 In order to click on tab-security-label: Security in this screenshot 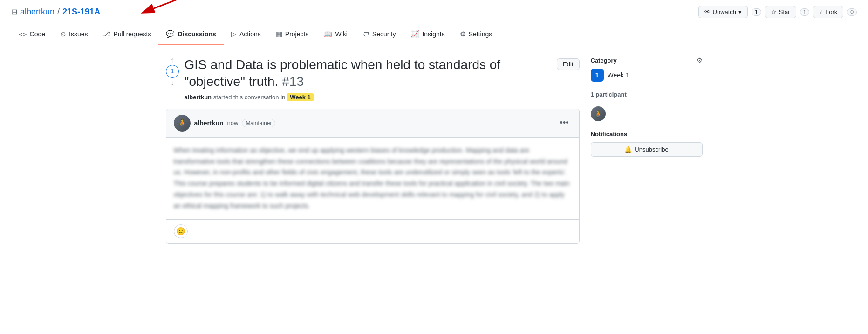, I will do `click(384, 34)`.